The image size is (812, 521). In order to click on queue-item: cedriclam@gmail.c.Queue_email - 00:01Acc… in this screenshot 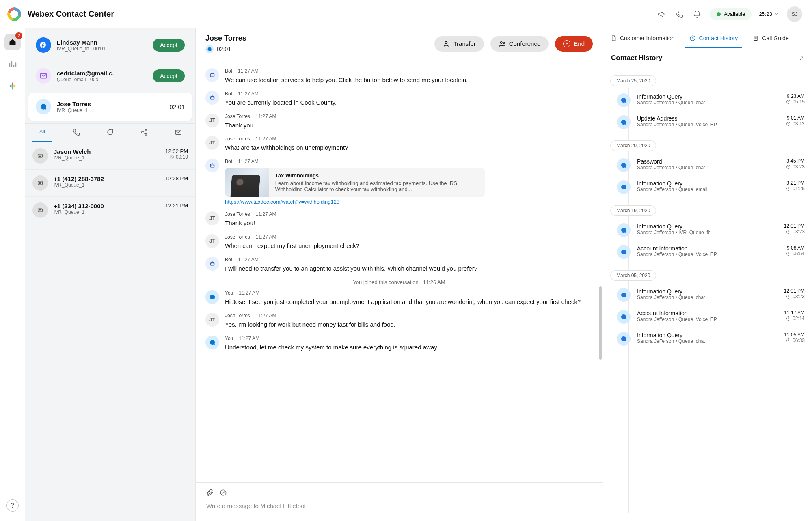, I will do `click(110, 76)`.